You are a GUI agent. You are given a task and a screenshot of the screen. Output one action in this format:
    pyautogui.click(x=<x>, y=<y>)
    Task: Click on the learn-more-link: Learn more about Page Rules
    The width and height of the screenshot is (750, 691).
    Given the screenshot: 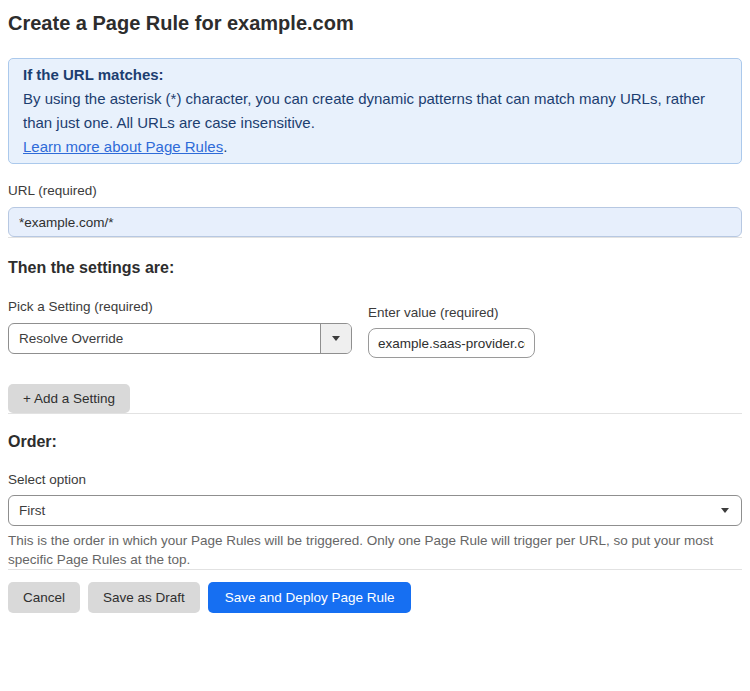 What is the action you would take?
    pyautogui.click(x=123, y=146)
    